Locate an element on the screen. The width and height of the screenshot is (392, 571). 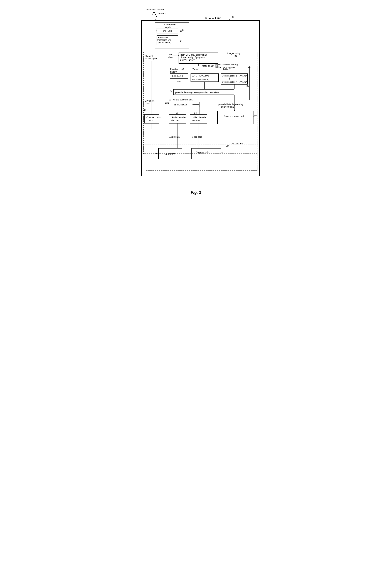
ref-36: 36 is located at coordinates (248, 86).